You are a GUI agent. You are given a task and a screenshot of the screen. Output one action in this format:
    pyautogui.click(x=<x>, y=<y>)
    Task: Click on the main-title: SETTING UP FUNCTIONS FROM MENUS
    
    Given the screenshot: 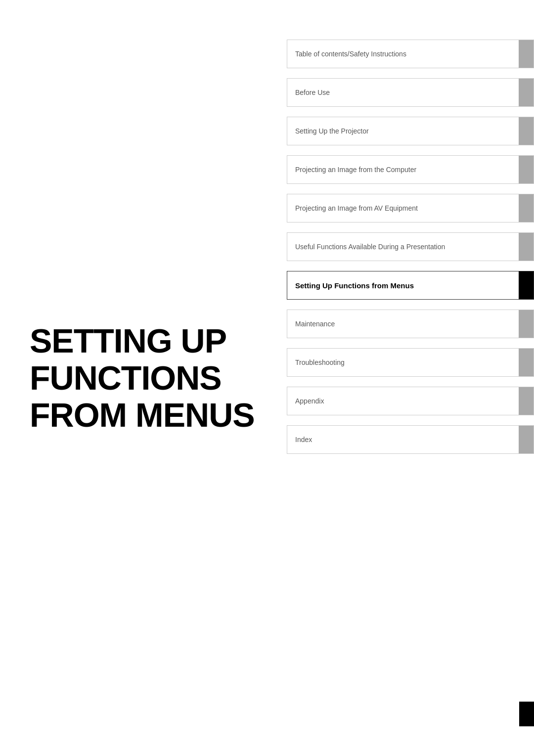 What is the action you would take?
    pyautogui.click(x=142, y=378)
    